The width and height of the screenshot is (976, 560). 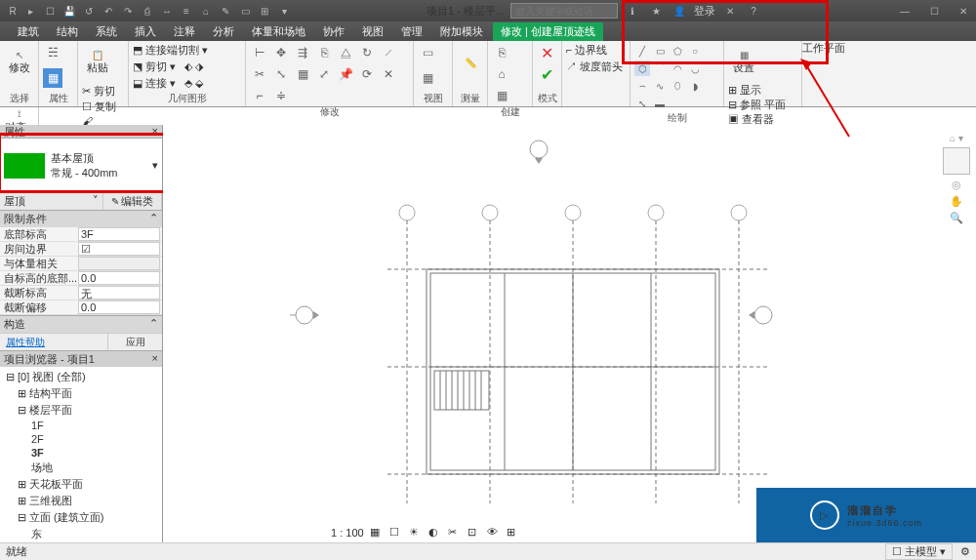 I want to click on model-mode: ☐ 主模型 ▾, so click(x=919, y=552).